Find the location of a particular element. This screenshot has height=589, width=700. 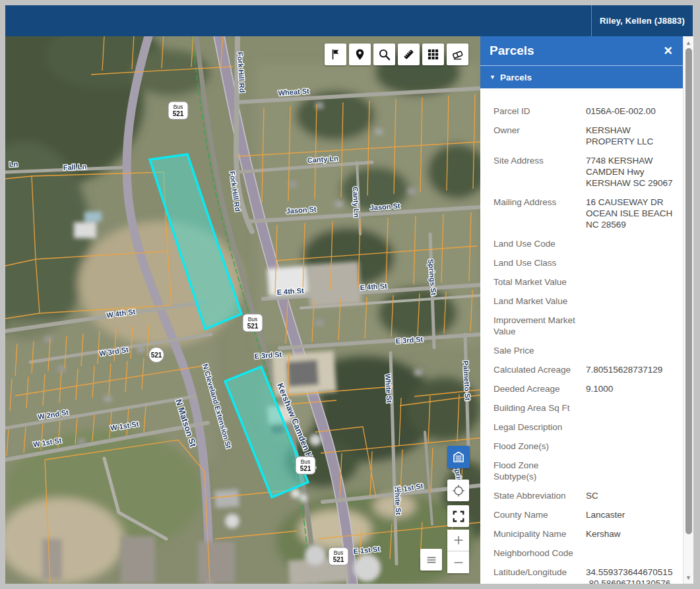

scrollbar-thumb is located at coordinates (689, 292).